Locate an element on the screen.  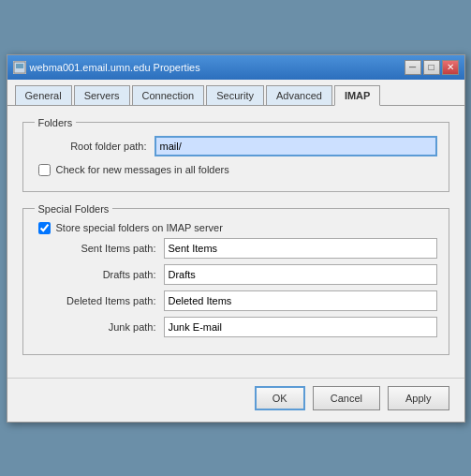
junk-row: Junk path: is located at coordinates (245, 327).